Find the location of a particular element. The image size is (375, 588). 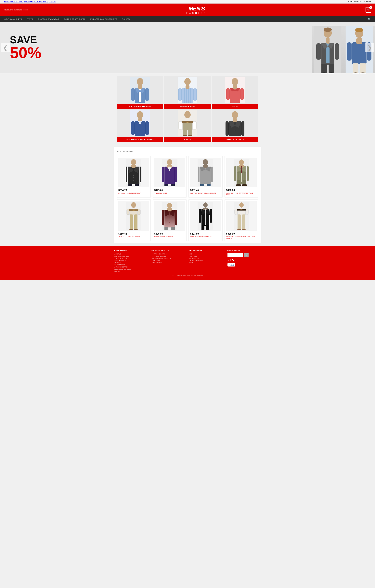

welcome-text: WELCOME TO OUR ONLINE STORE! is located at coordinates (16, 10).